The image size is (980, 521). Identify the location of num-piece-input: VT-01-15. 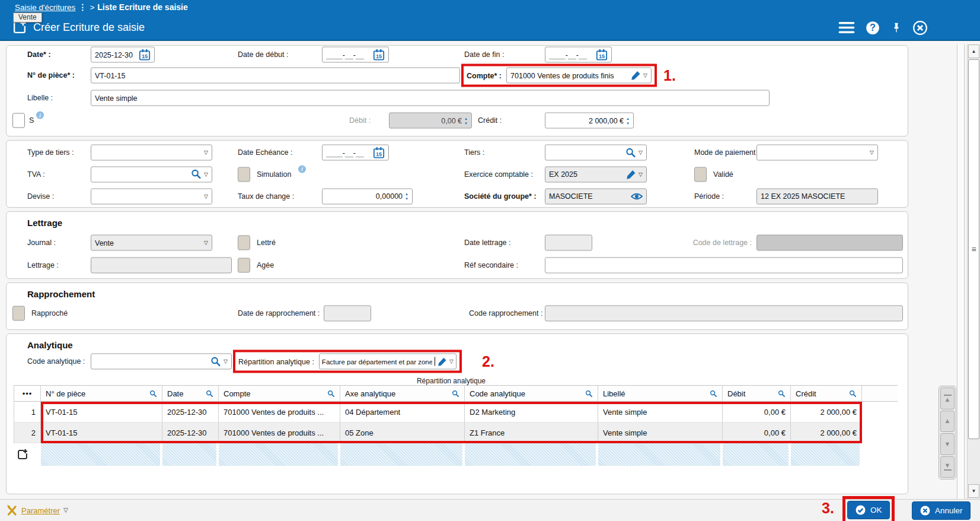
(275, 76).